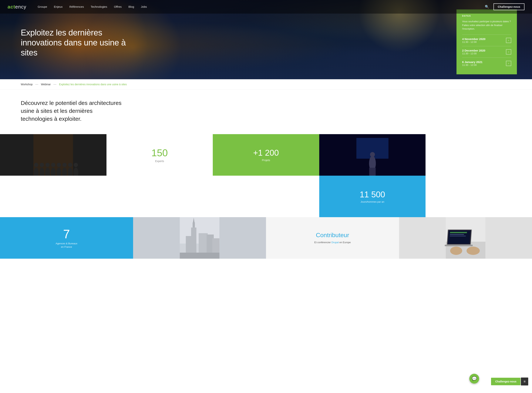  What do you see at coordinates (37, 84) in the screenshot?
I see `breadcrumb-sep-1: —` at bounding box center [37, 84].